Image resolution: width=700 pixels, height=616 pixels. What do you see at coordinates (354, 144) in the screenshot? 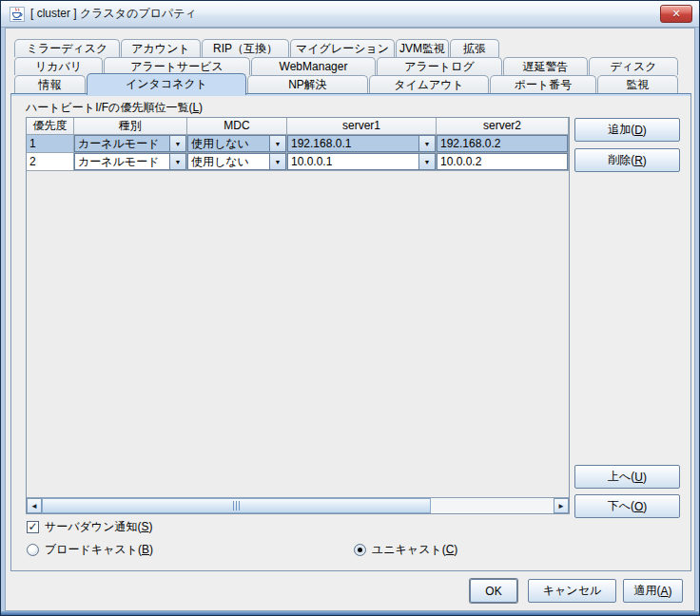
I see `combo-value: 192.168.0.1` at bounding box center [354, 144].